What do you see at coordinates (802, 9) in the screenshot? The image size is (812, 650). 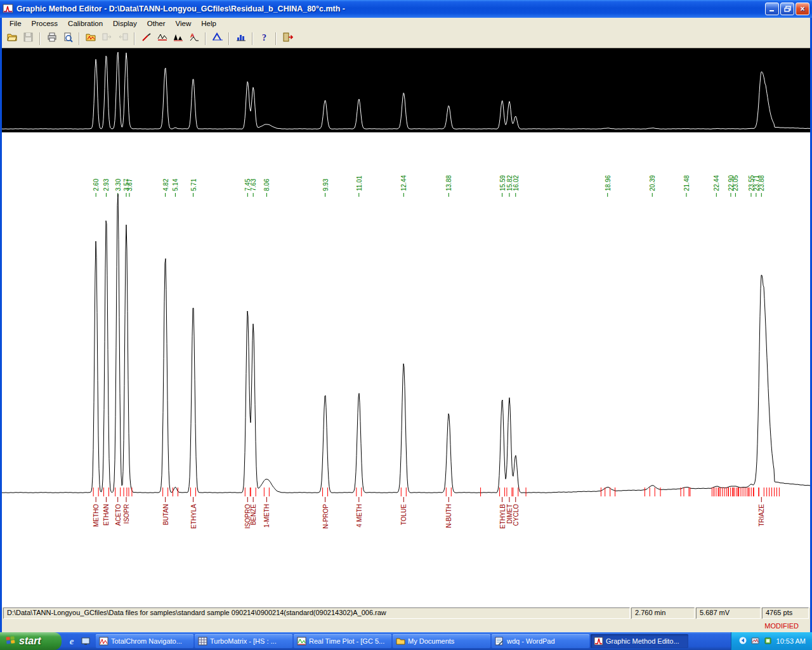 I see `close-button: ×` at bounding box center [802, 9].